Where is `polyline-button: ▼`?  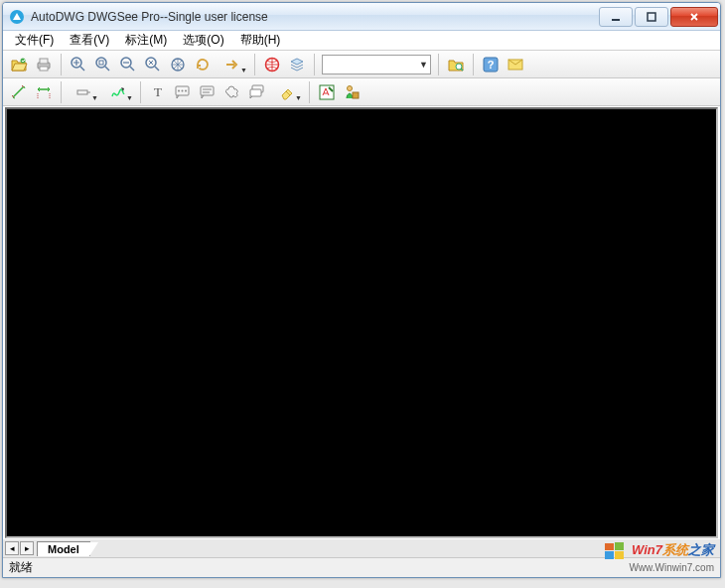
polyline-button: ▼ is located at coordinates (118, 92).